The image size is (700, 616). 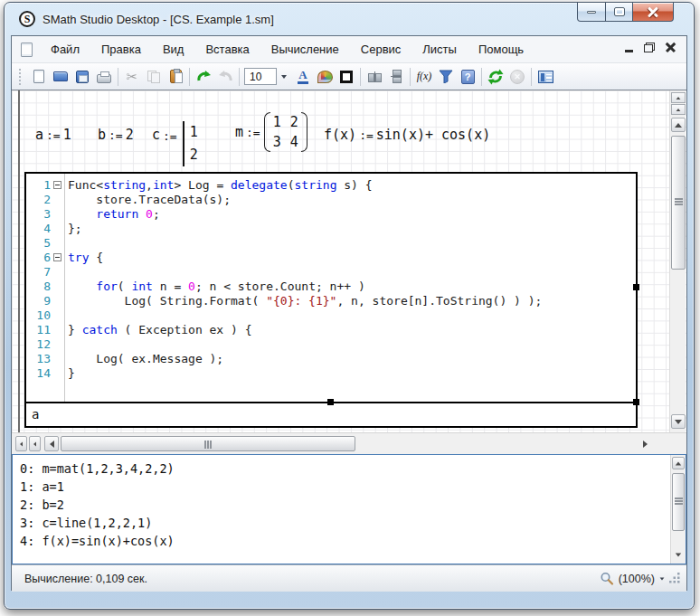 I want to click on worksheet-horizontal-scrollbar, so click(x=349, y=443).